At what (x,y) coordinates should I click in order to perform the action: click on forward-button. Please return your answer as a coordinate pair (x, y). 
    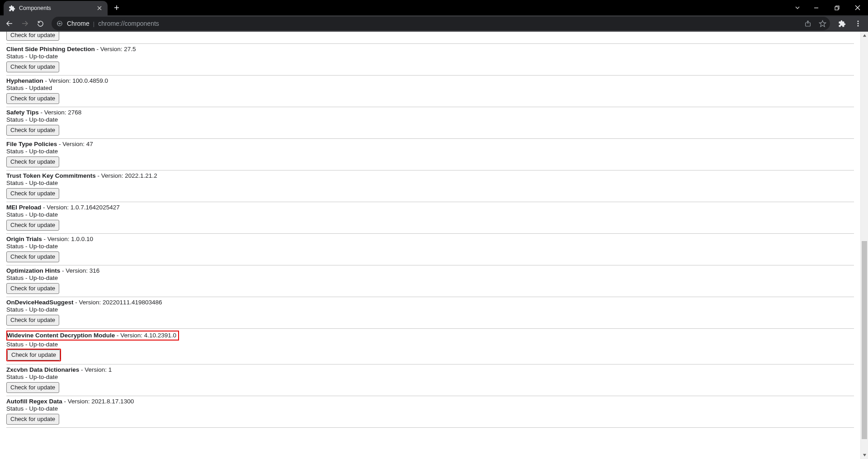
    Looking at the image, I should click on (25, 24).